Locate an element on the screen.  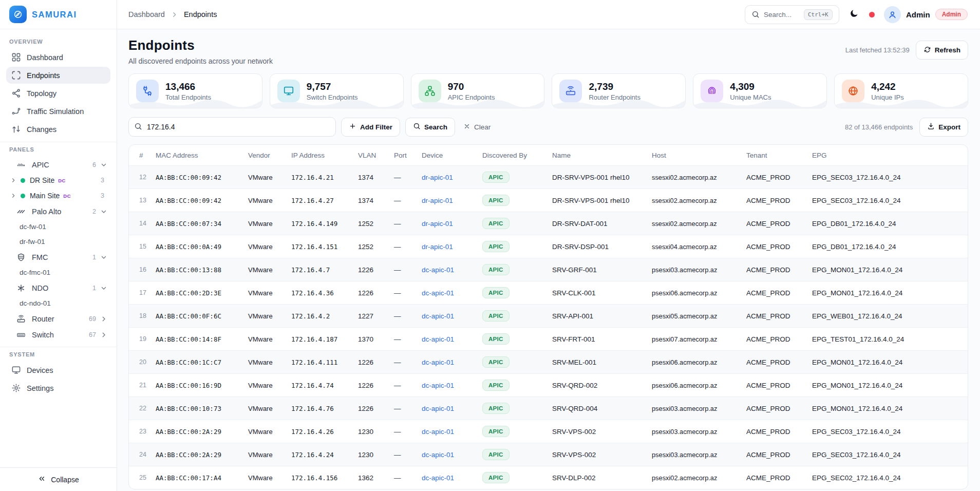
ip-cell: 172.16.4.7 is located at coordinates (321, 270).